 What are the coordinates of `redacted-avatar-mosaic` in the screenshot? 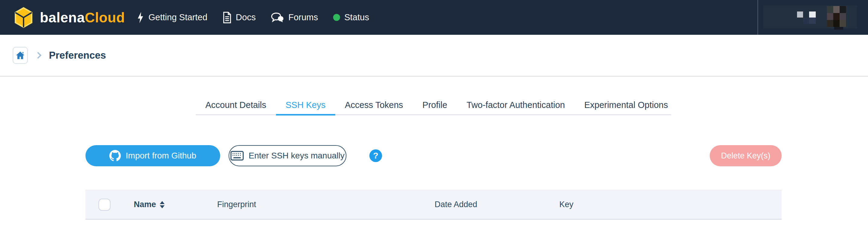 It's located at (836, 18).